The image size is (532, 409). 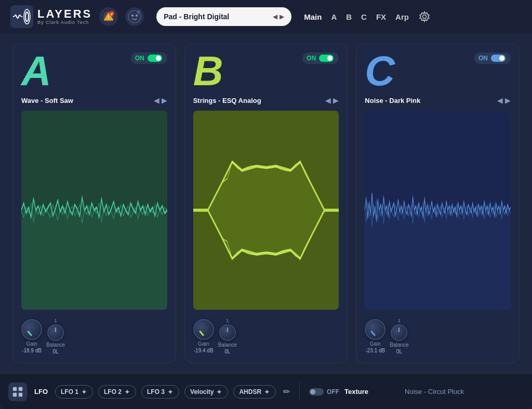 I want to click on velocity-tag: Velocity ✦, so click(x=206, y=392).